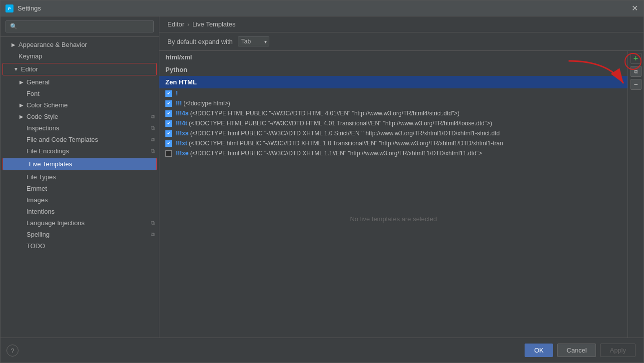 The image size is (644, 363). I want to click on sidebar-item-todo: ▶ TODO, so click(80, 246).